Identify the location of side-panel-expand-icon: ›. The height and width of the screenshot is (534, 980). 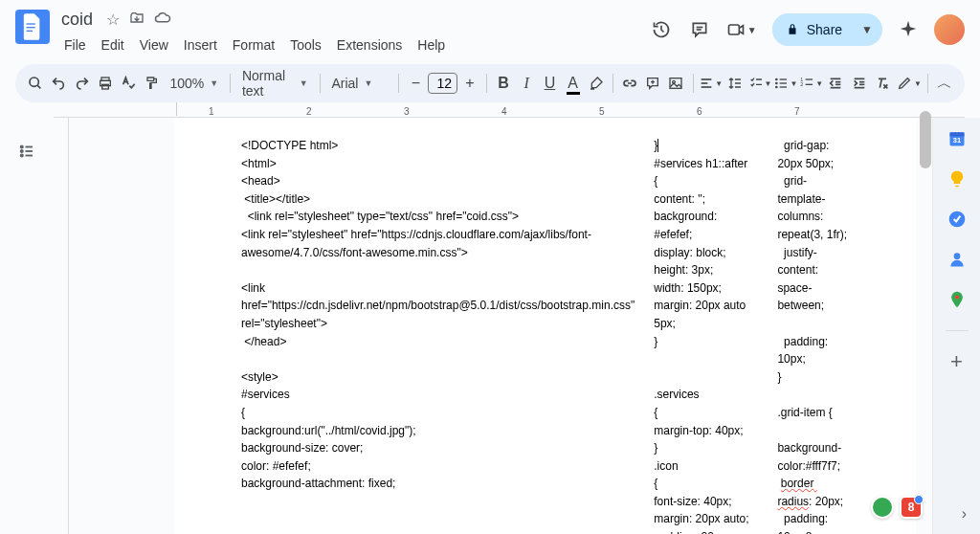
(965, 514).